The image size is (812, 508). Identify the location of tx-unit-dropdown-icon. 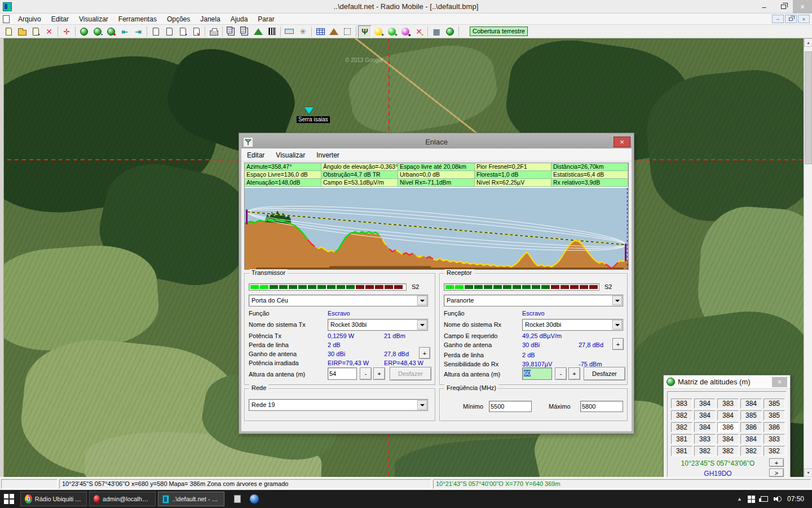
(422, 300).